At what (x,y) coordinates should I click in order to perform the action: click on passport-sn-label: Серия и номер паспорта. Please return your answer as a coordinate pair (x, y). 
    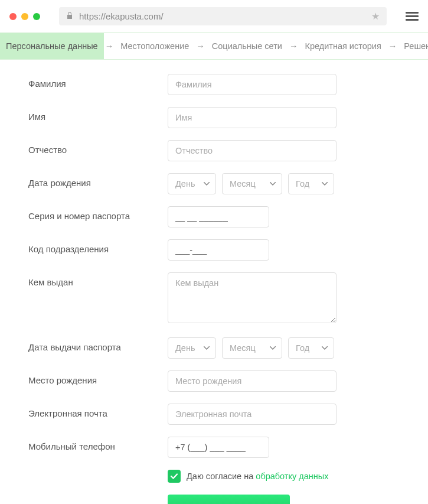
    Looking at the image, I should click on (98, 214).